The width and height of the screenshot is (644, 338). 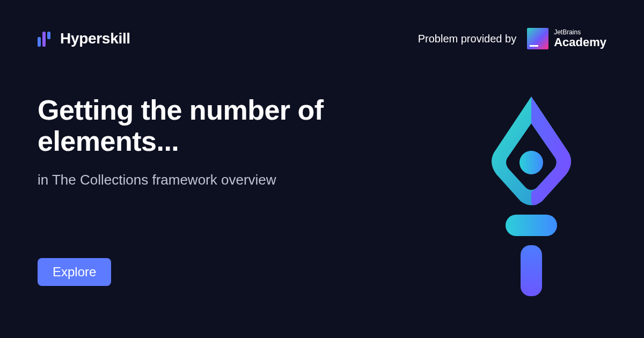 What do you see at coordinates (96, 39) in the screenshot?
I see `hyperskill-brand-text: Hyperskill` at bounding box center [96, 39].